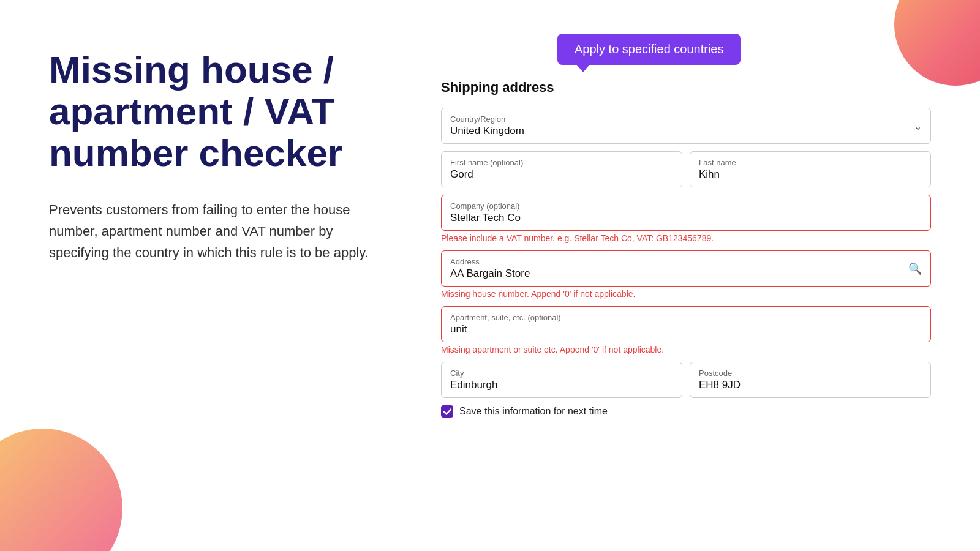 This screenshot has width=980, height=551. What do you see at coordinates (686, 262) in the screenshot?
I see `address-label: Address` at bounding box center [686, 262].